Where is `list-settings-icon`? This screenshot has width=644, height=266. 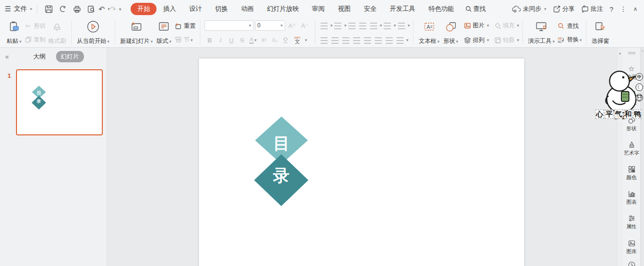
list-settings-icon is located at coordinates (400, 41).